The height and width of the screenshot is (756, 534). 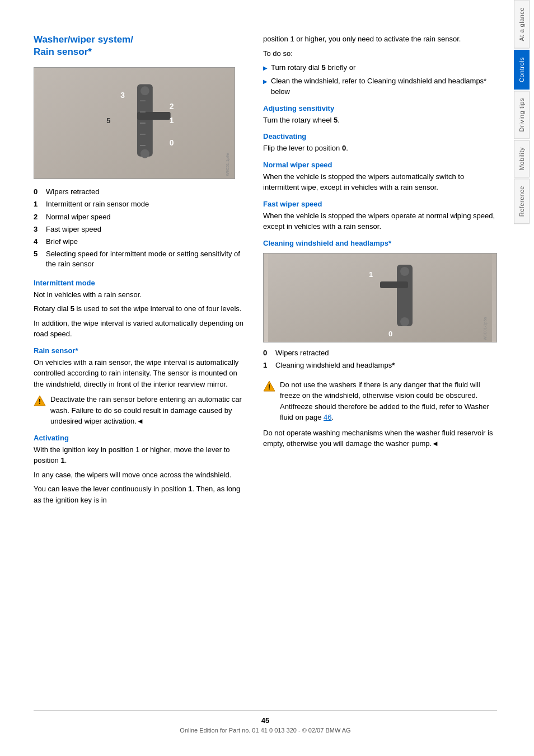 What do you see at coordinates (140, 456) in the screenshot?
I see `section-text: With the ignition key in position 1 or h…` at bounding box center [140, 456].